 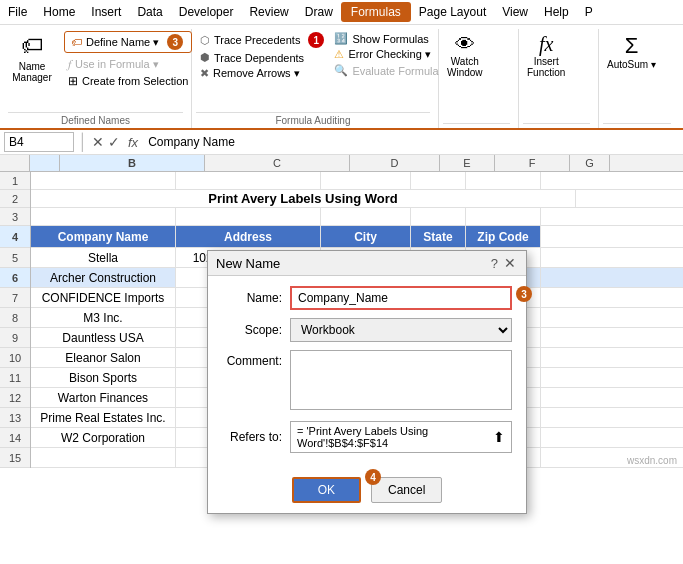 I want to click on remove-arrows-icon: ✖, so click(x=204, y=74).